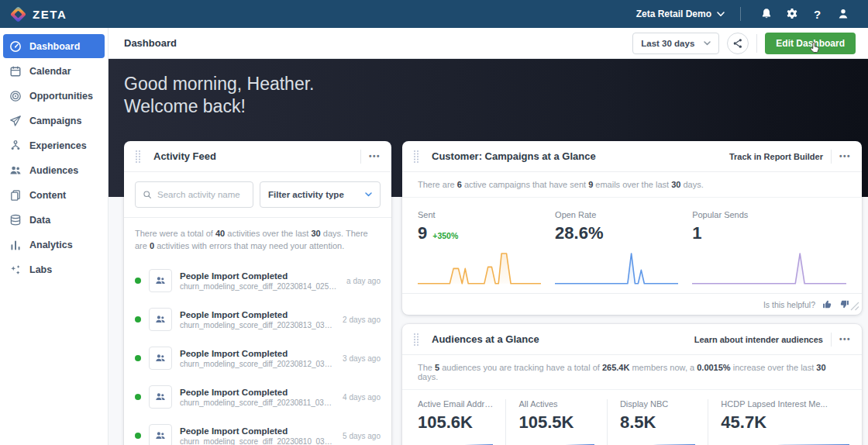  Describe the element at coordinates (54, 245) in the screenshot. I see `sidebar-item-analytics: Analytics` at that location.